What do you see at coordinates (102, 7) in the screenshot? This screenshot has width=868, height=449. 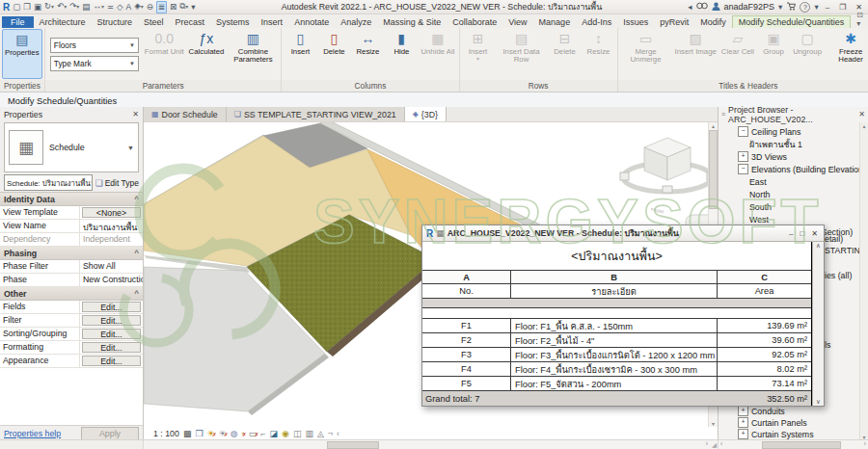 I see `measure-icon-dropdown: ▾` at bounding box center [102, 7].